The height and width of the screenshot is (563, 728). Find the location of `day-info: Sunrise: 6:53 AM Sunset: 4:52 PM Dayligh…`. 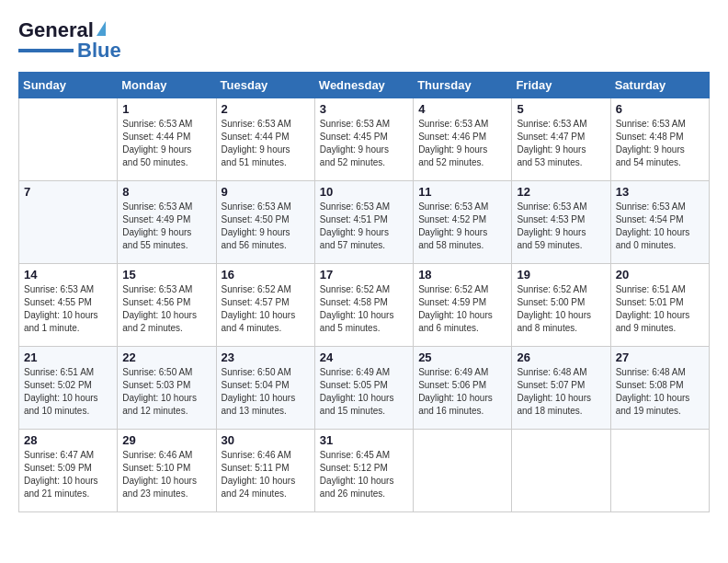

day-info: Sunrise: 6:53 AM Sunset: 4:52 PM Dayligh… is located at coordinates (462, 226).